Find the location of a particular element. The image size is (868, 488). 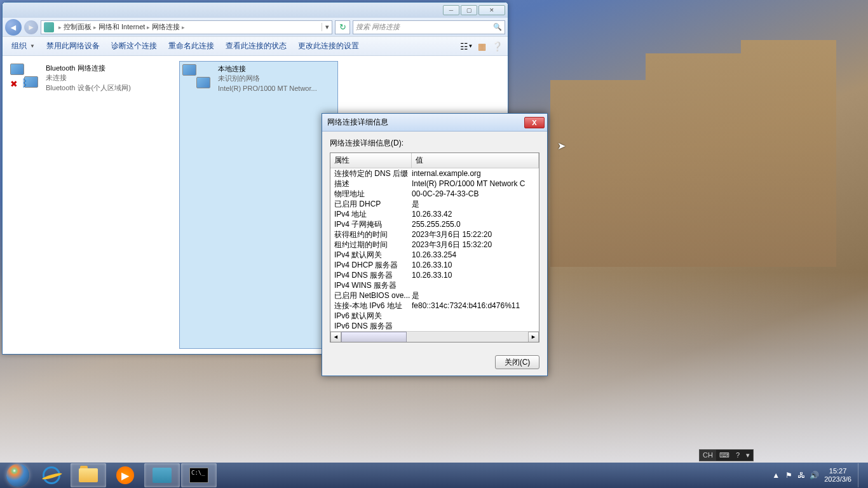

connection-bluetooth: ✖ ᛒ Bluetooth 网络连接 未连接 Bluetooth 设备(个人区域… is located at coordinates (87, 205).